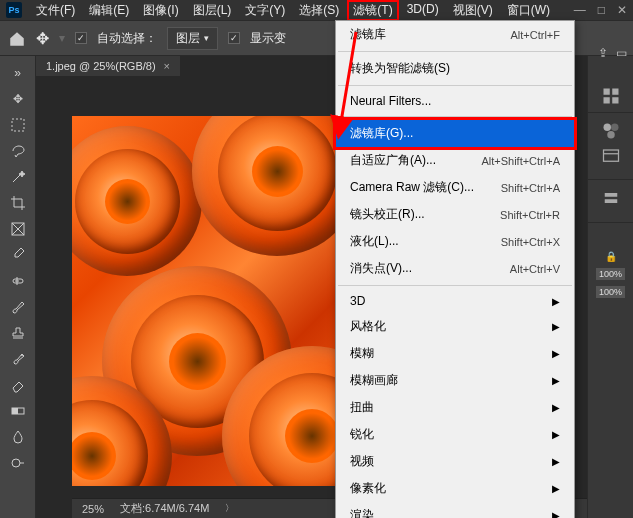 The image size is (633, 518). What do you see at coordinates (212, 10) in the screenshot?
I see `menu-item: 图层(L)` at bounding box center [212, 10].